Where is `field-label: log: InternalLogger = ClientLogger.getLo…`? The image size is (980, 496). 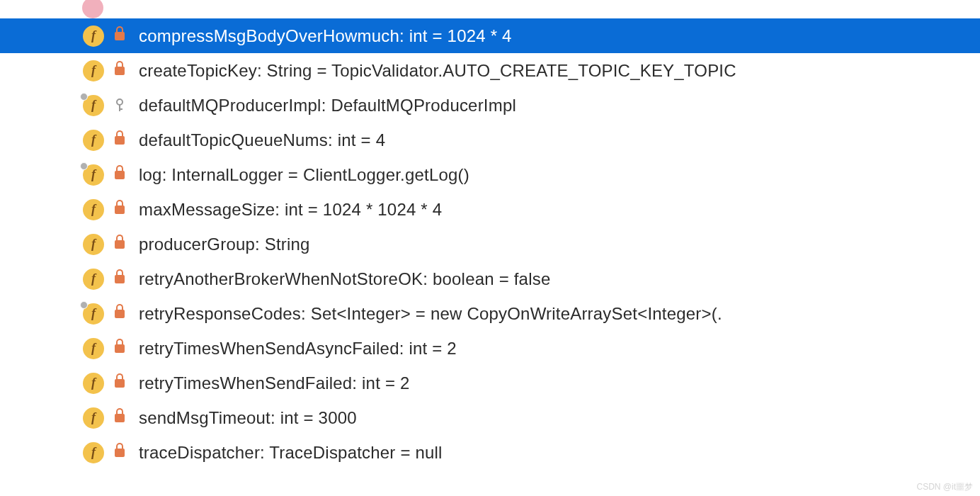
field-label: log: InternalLogger = ClientLogger.getLo… is located at coordinates (304, 175).